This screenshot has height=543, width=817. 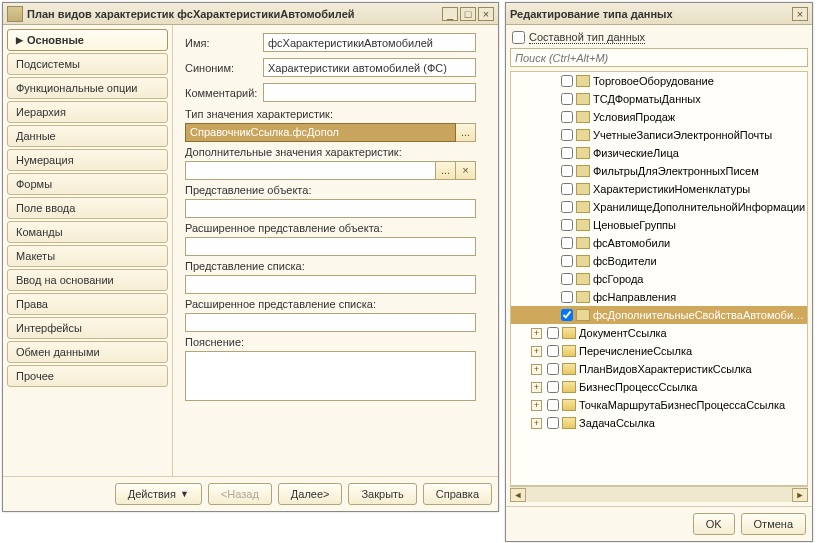 What do you see at coordinates (659, 81) in the screenshot?
I see `tree-item: ТорговоеОборудование` at bounding box center [659, 81].